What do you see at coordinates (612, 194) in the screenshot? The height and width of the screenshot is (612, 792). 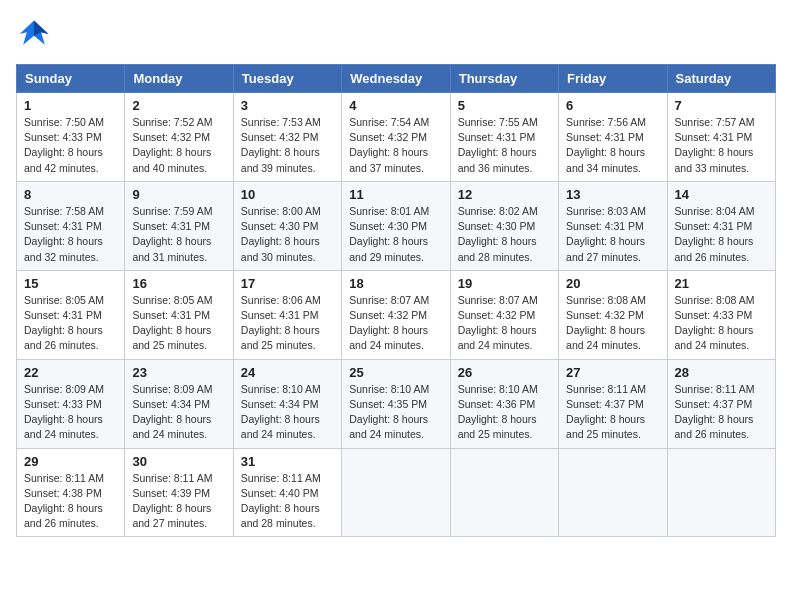 I see `day-number: 13` at bounding box center [612, 194].